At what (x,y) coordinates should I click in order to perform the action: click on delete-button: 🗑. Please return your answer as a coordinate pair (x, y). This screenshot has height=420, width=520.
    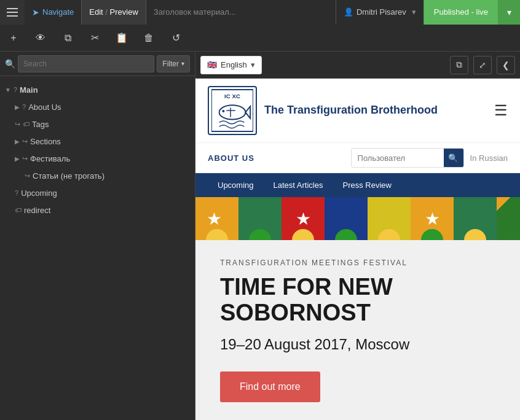
    Looking at the image, I should click on (149, 38).